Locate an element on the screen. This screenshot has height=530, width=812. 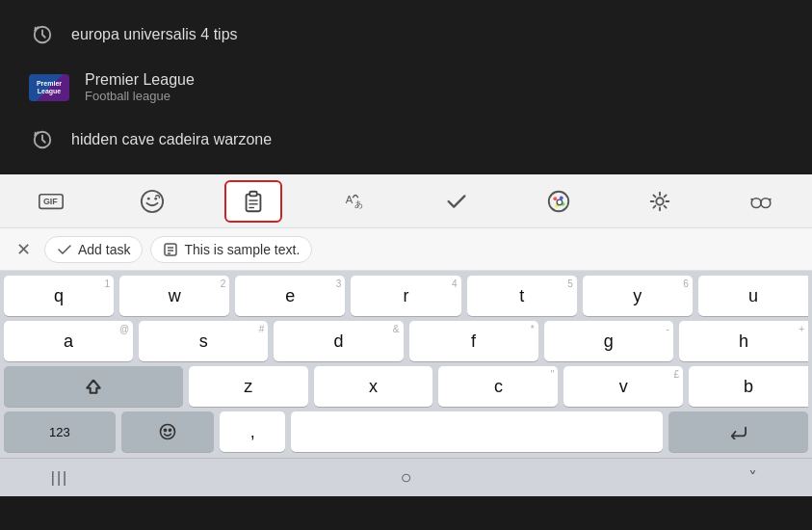
settings-button is located at coordinates (660, 201).